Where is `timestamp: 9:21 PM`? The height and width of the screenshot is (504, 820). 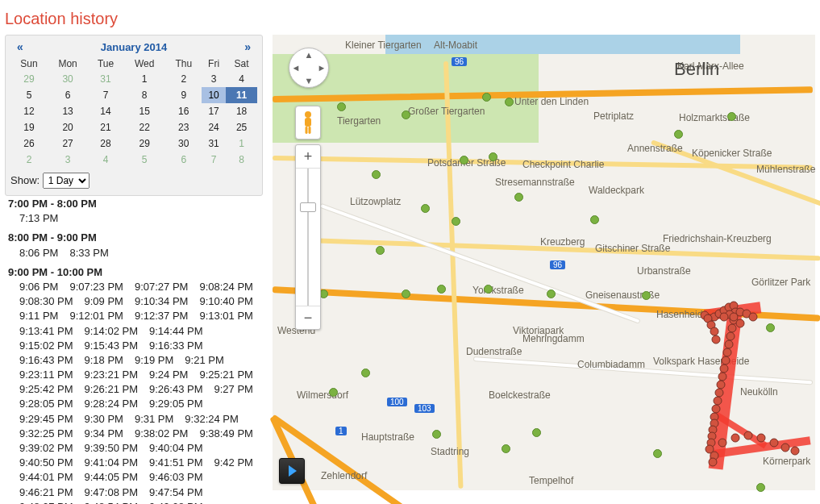
timestamp: 9:21 PM is located at coordinates (204, 360).